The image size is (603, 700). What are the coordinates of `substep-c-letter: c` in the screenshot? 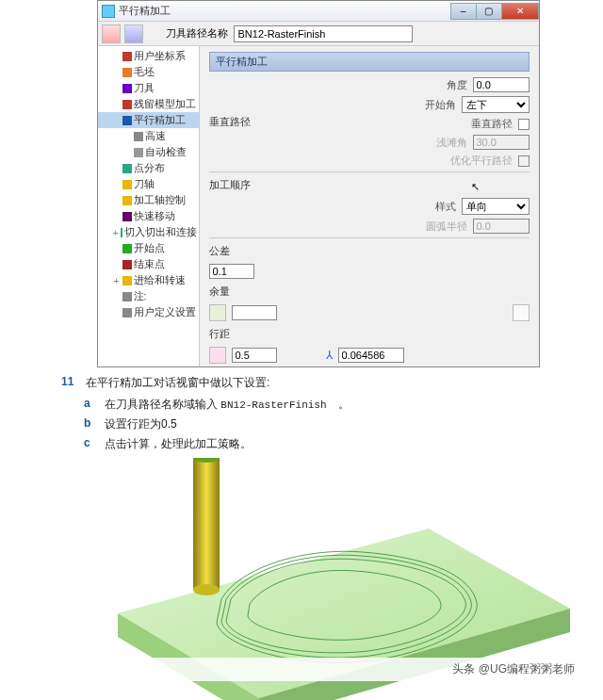 It's located at (90, 445).